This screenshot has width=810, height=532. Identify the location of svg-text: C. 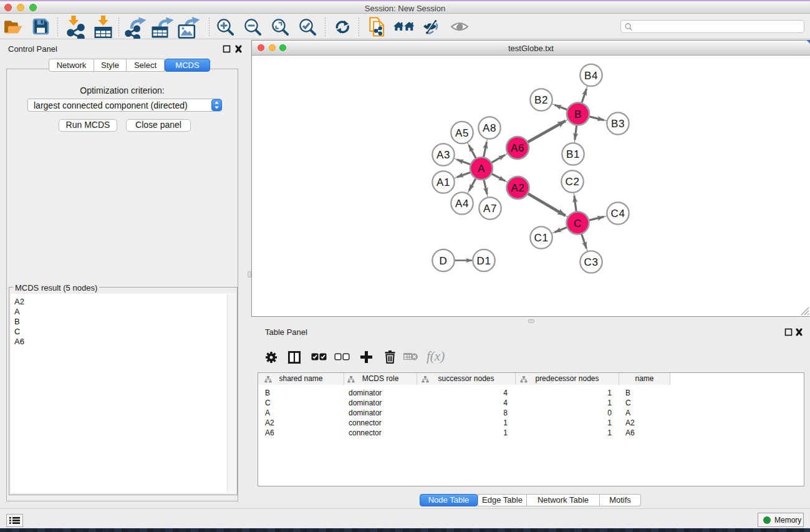
(577, 223).